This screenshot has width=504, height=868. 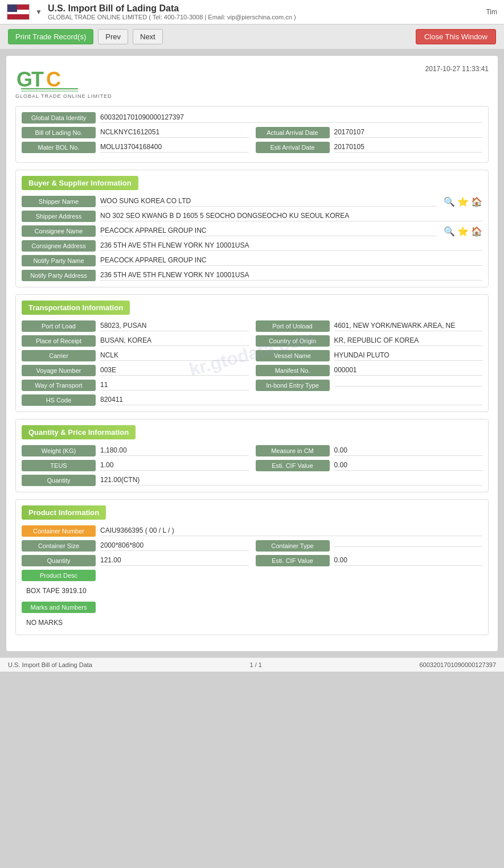 What do you see at coordinates (252, 575) in the screenshot?
I see `product-desc-section: Product Desc` at bounding box center [252, 575].